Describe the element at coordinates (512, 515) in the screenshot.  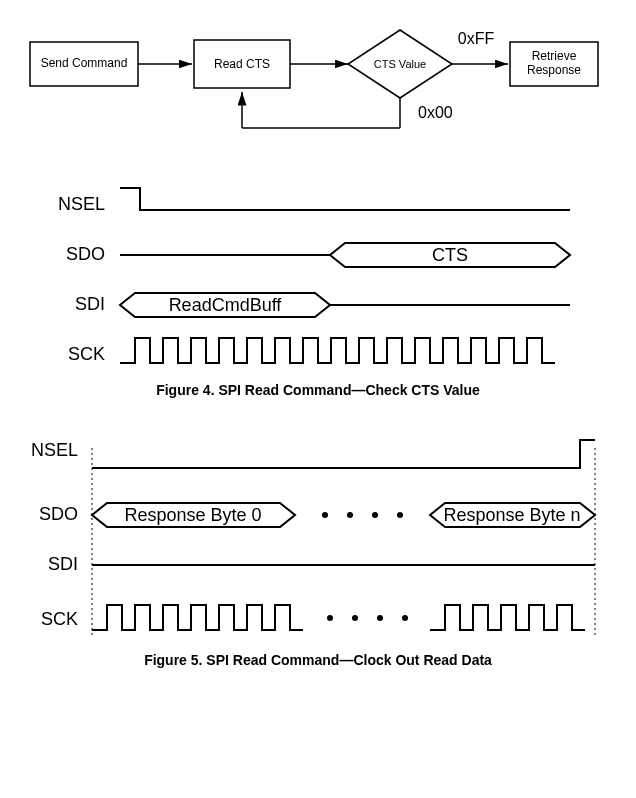
I see `sdo-respn-text: Response Byte n` at that location.